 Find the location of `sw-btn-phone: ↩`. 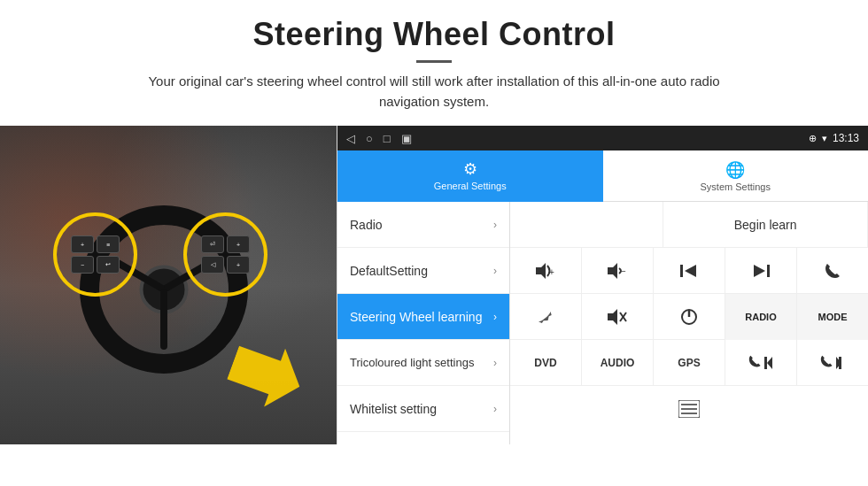

sw-btn-phone: ↩ is located at coordinates (108, 265).